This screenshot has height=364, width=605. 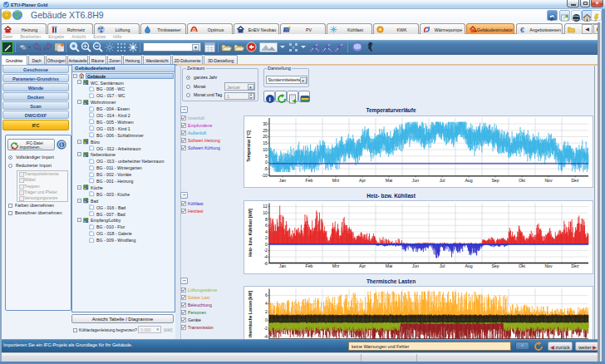 What do you see at coordinates (266, 320) in the screenshot?
I see `svg-text: 0` at bounding box center [266, 320].